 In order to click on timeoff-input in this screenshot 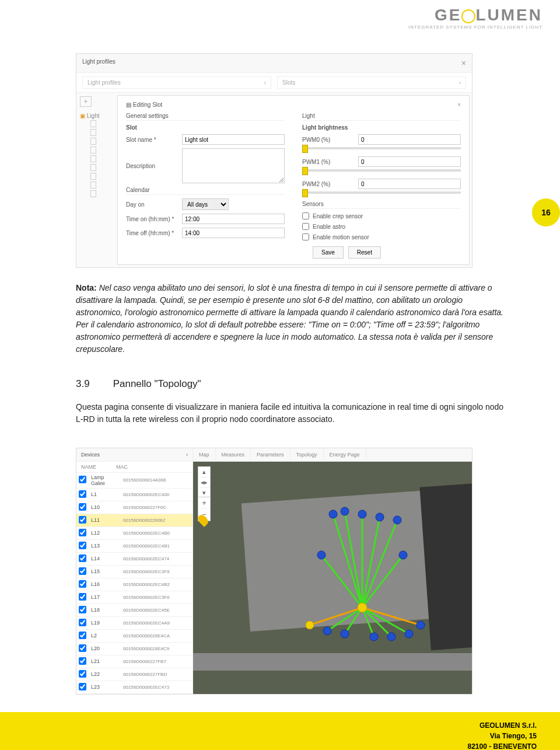, I will do `click(233, 233)`.